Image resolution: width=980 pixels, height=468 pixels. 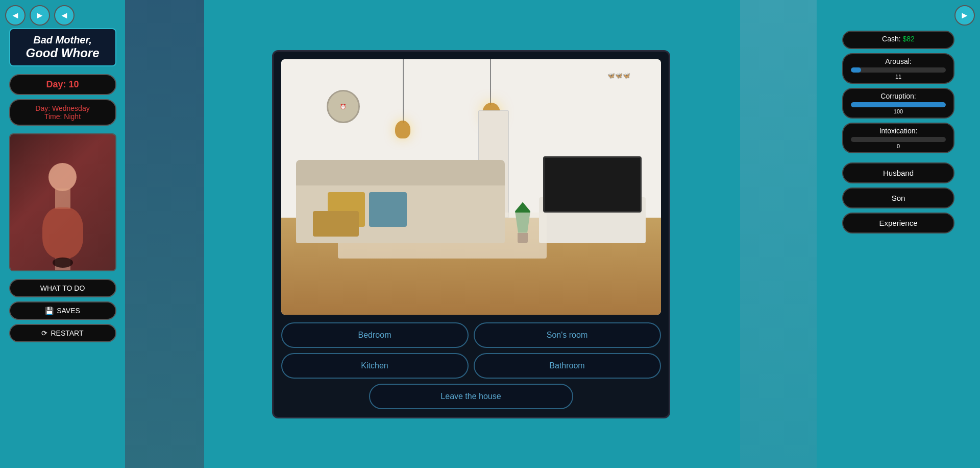 I want to click on left-sidebar: ◄ ► ◄ Bad Mother, Good Whore Day: 10 Day…, so click(x=62, y=234).